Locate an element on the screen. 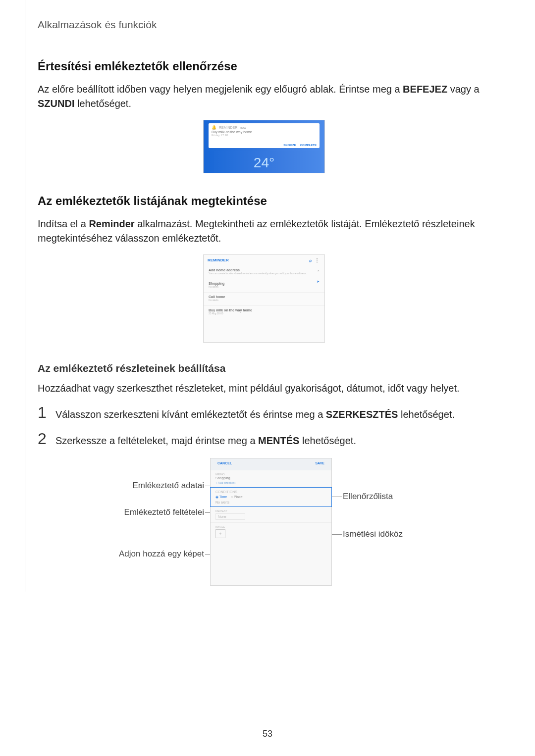 The width and height of the screenshot is (535, 756). item-title: Buy milk on the way home is located at coordinates (264, 310).